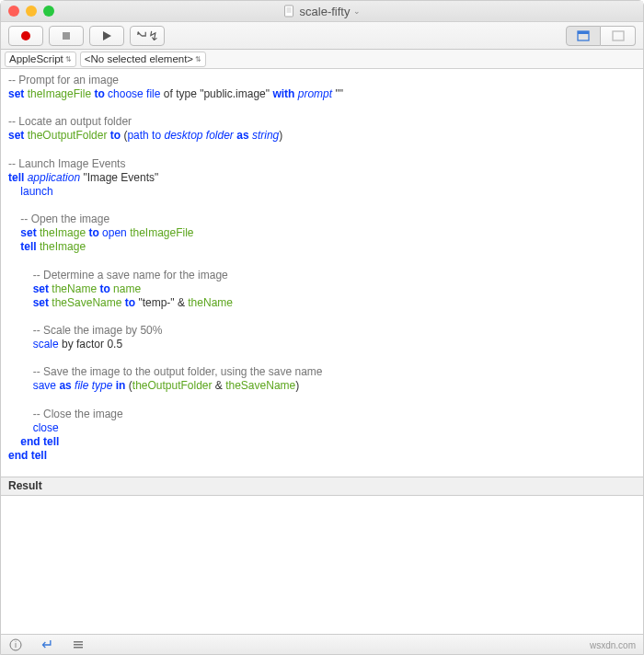 The width and height of the screenshot is (644, 655). What do you see at coordinates (31, 11) in the screenshot?
I see `minimize-icon` at bounding box center [31, 11].